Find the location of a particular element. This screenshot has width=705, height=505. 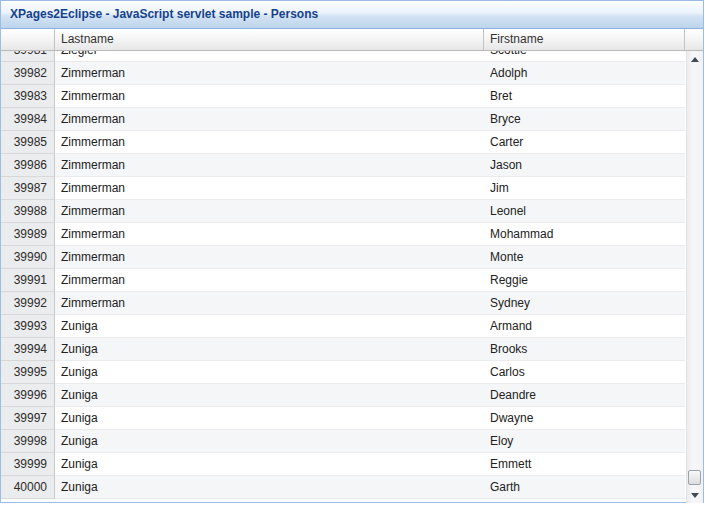

table-row: 39994ZunigaBrooks is located at coordinates (343, 350).